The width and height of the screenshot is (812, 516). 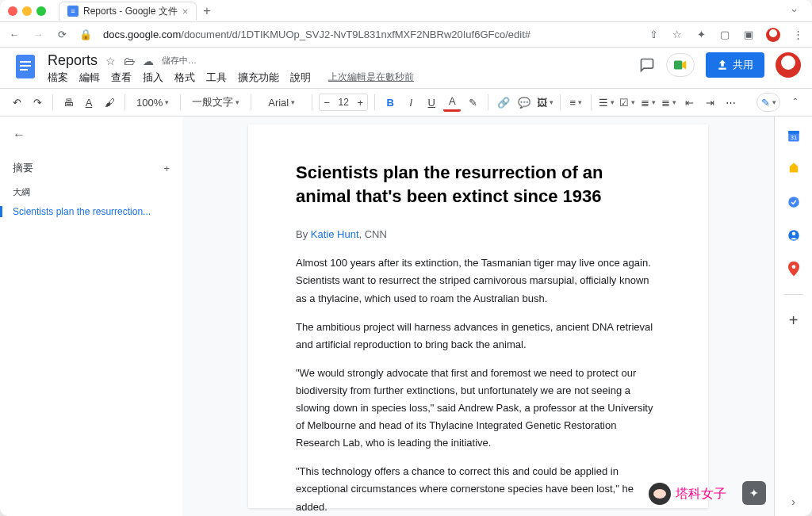 I want to click on font-size-value: 12, so click(x=343, y=102).